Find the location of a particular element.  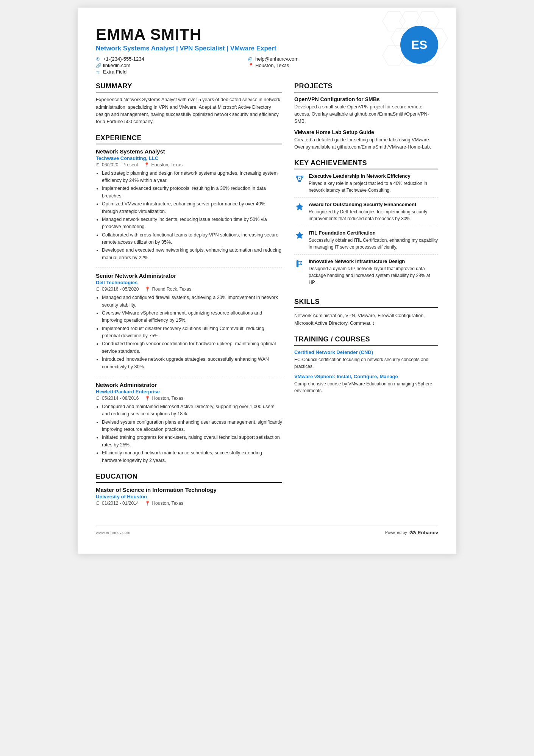

bullet-item: Devised system configuration plans enhan… is located at coordinates (192, 426).